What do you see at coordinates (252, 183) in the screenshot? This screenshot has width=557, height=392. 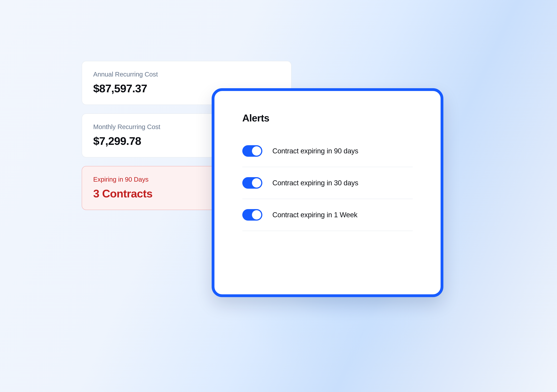 I see `alert-toggle-30-days` at bounding box center [252, 183].